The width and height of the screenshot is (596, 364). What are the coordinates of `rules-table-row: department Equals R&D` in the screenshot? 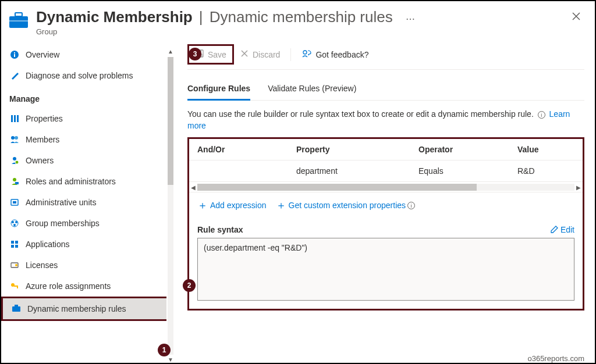 It's located at (386, 171).